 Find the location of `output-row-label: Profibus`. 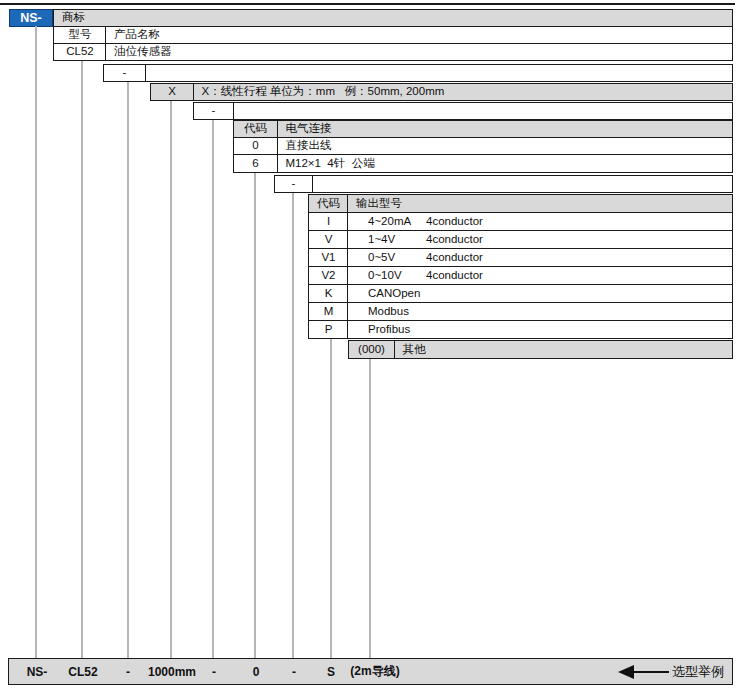

output-row-label: Profibus is located at coordinates (540, 330).